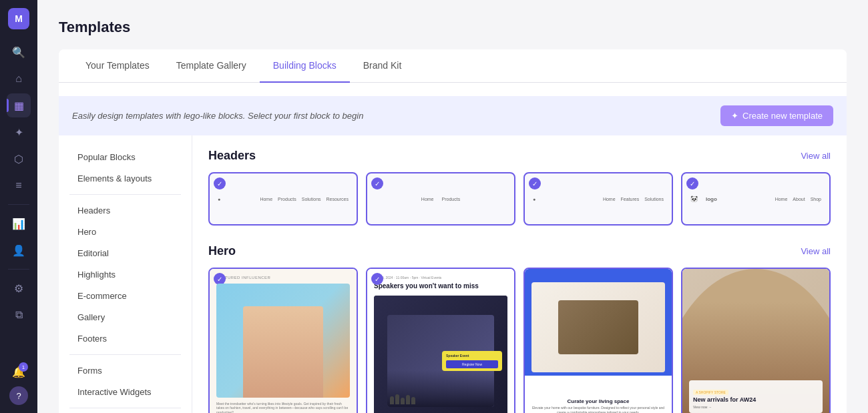 The width and height of the screenshot is (868, 413). Describe the element at coordinates (126, 232) in the screenshot. I see `sidebar-item-hero: Hero` at that location.